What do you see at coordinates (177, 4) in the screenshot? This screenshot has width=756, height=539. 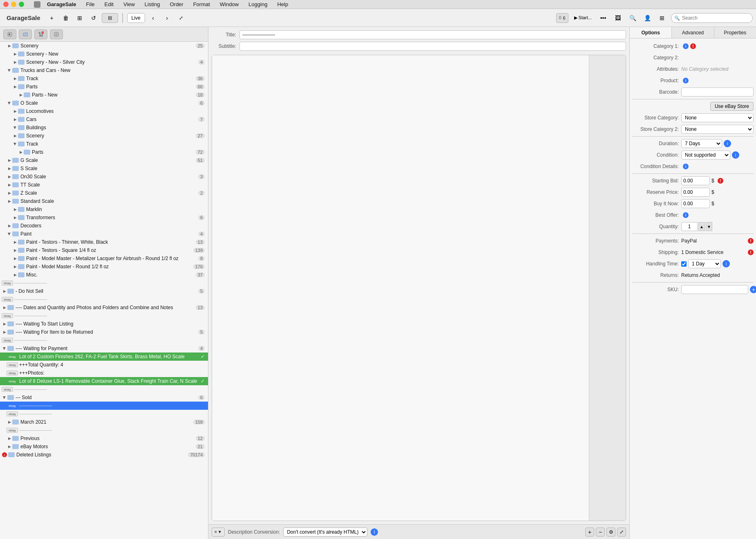 I see `menu-order: Order` at bounding box center [177, 4].